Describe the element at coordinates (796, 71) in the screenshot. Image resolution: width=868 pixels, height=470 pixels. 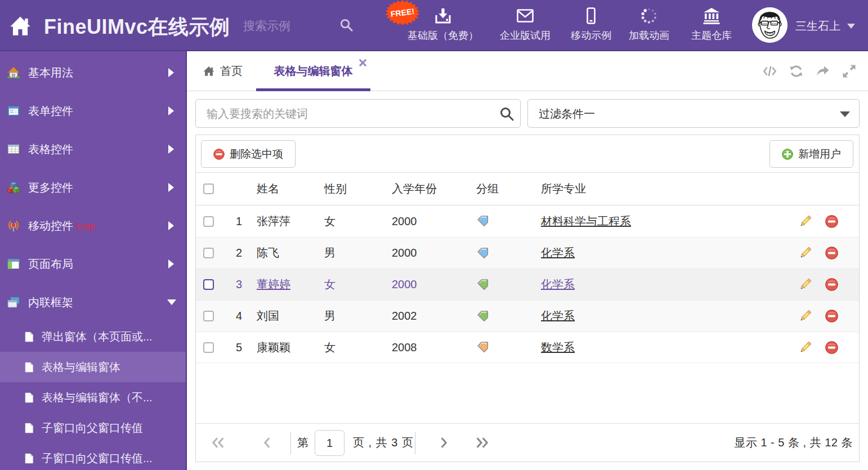
I see `refresh-icon` at that location.